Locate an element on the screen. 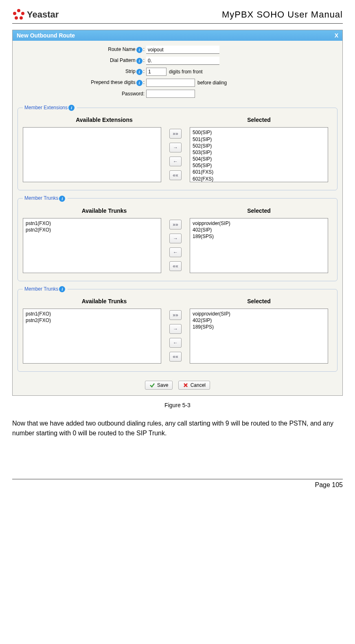 The width and height of the screenshot is (355, 644). save-button: Save is located at coordinates (159, 385).